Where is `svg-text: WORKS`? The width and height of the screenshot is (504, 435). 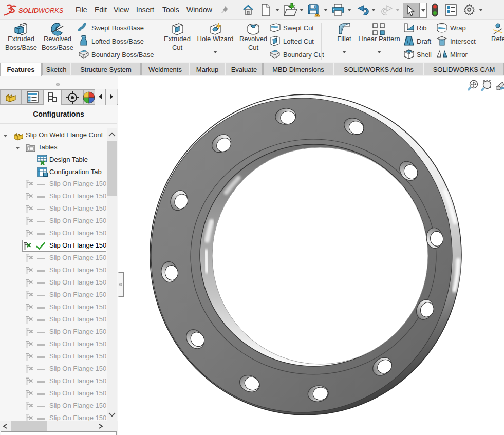 svg-text: WORKS is located at coordinates (51, 10).